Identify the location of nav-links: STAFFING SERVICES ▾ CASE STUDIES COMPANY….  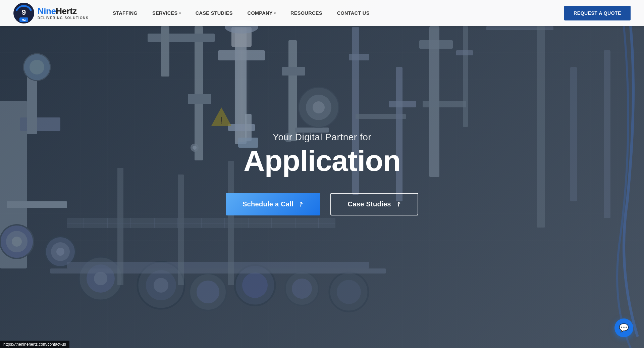
(368, 13).